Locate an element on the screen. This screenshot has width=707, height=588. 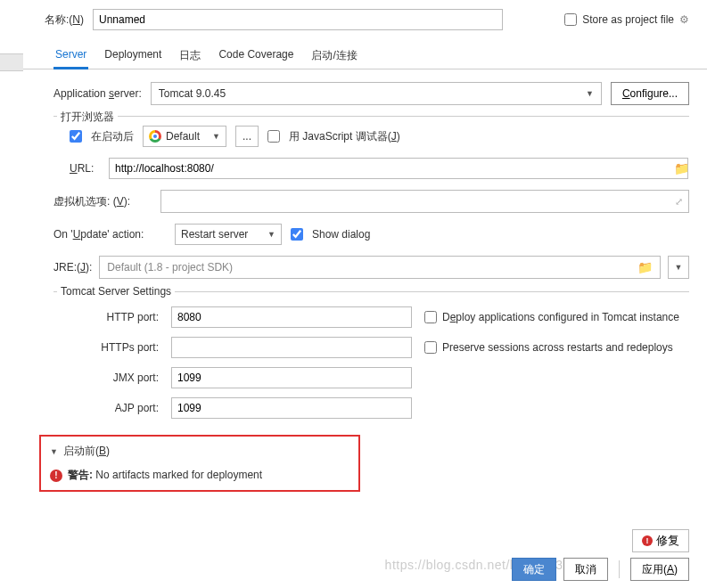
store-label: Store as project file is located at coordinates (628, 20).